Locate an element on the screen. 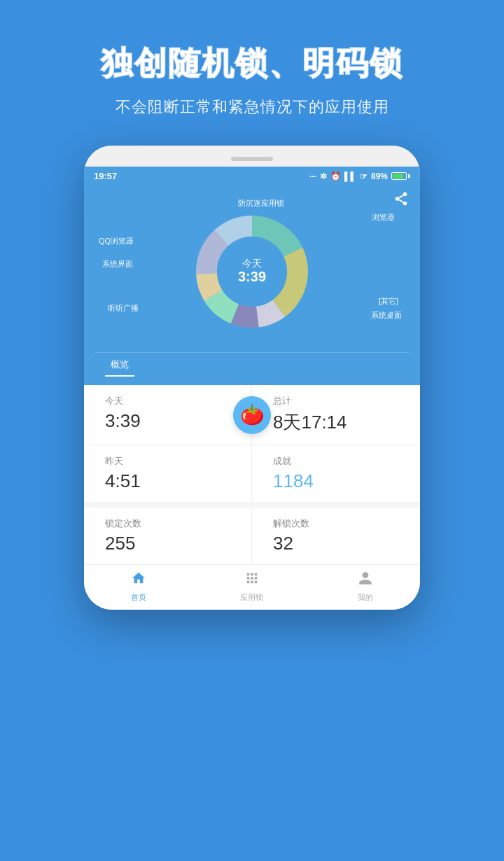 This screenshot has width=504, height=861. today-value: 3:39 is located at coordinates (178, 421).